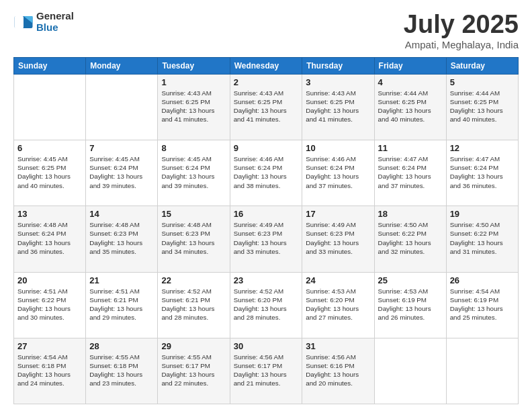 This screenshot has height=411, width=532. I want to click on cell-content: Sunrise: 4:56 AM Sunset: 6:17 PM Dayligh…, so click(266, 371).